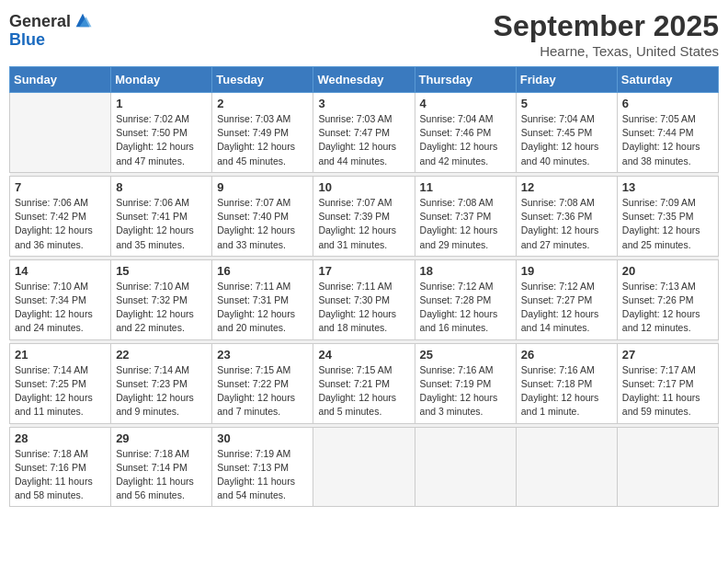 This screenshot has width=728, height=563. What do you see at coordinates (667, 80) in the screenshot?
I see `weekday-header-saturday: Saturday` at bounding box center [667, 80].